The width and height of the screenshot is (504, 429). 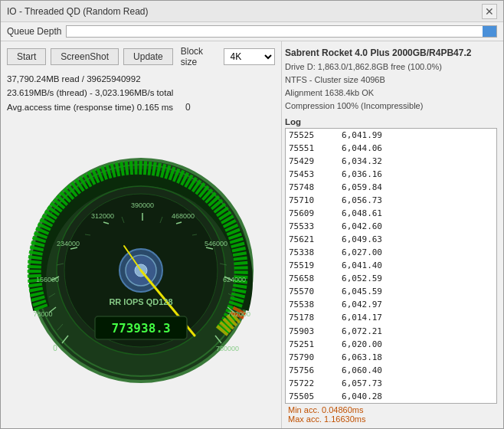 What do you see at coordinates (309, 371) in the screenshot?
I see `log-col-iops: 75756` at bounding box center [309, 371].